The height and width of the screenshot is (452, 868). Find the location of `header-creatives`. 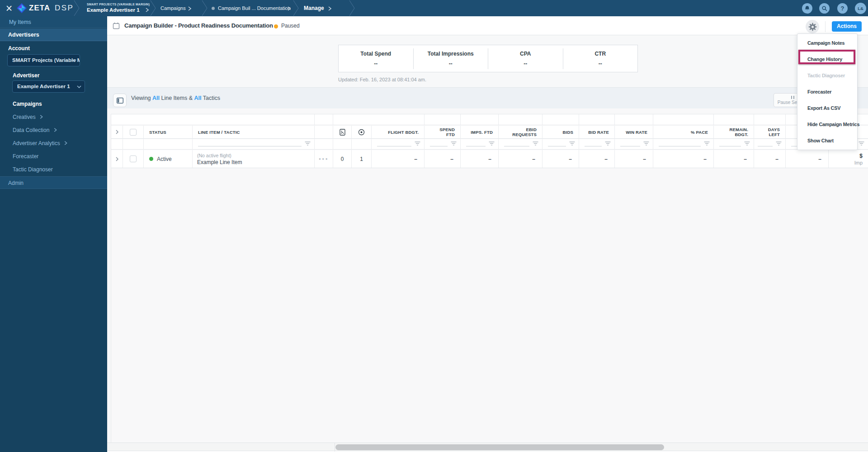

header-creatives is located at coordinates (343, 132).